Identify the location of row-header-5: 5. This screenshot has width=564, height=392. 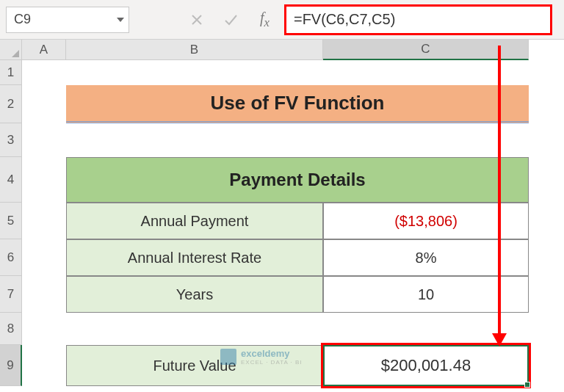
(11, 221).